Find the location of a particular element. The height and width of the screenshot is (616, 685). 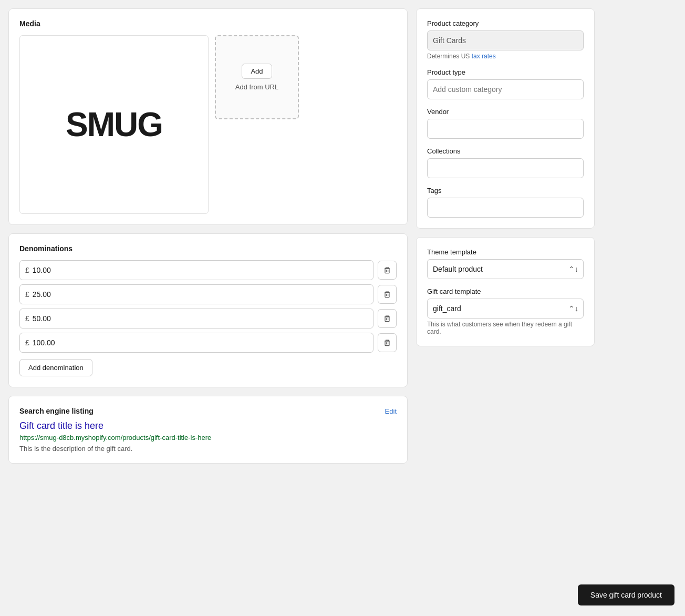

tax-rates-note: Determines US tax rates is located at coordinates (505, 56).